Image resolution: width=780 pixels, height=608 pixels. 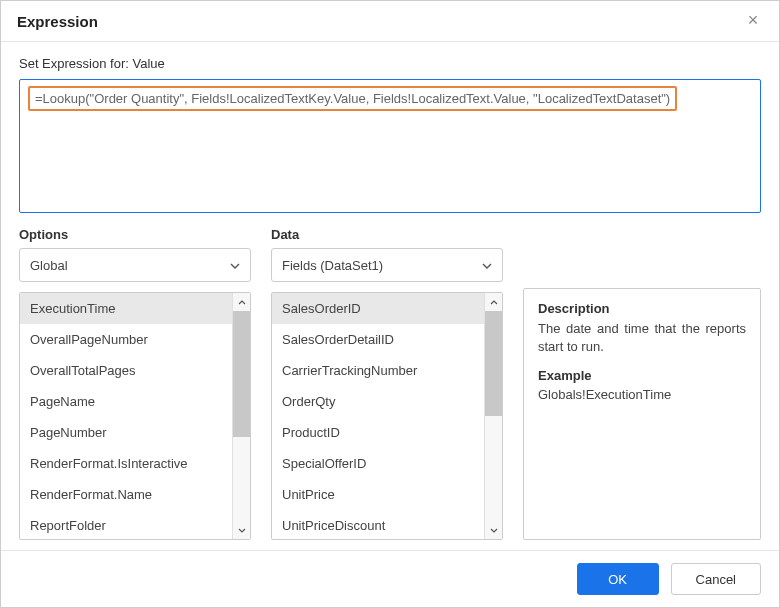 I want to click on list-item: RenderFormat.IsInteractive, so click(x=126, y=464).